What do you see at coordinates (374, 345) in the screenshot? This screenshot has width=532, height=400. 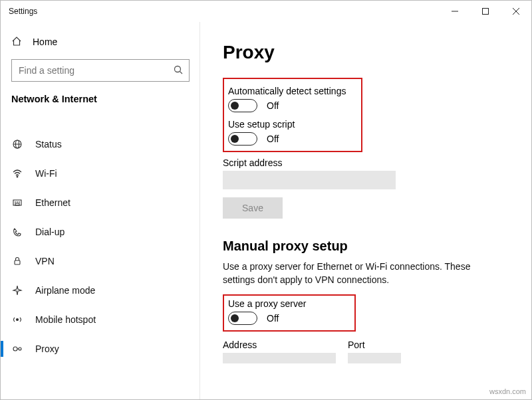 I see `port-label: Port` at bounding box center [374, 345].